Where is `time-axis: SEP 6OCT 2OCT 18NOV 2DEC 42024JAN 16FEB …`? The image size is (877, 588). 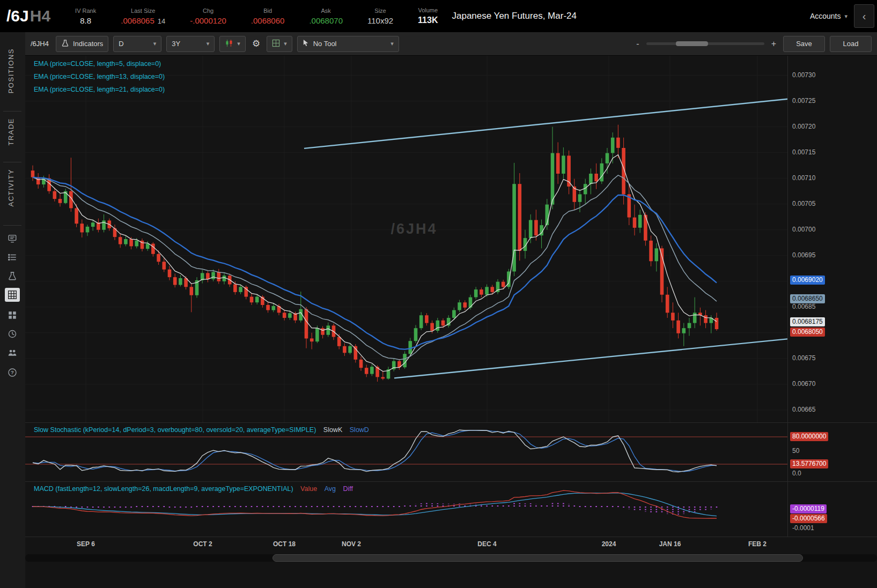 time-axis: SEP 6OCT 2OCT 18NOV 2DEC 42024JAN 16FEB … is located at coordinates (451, 544).